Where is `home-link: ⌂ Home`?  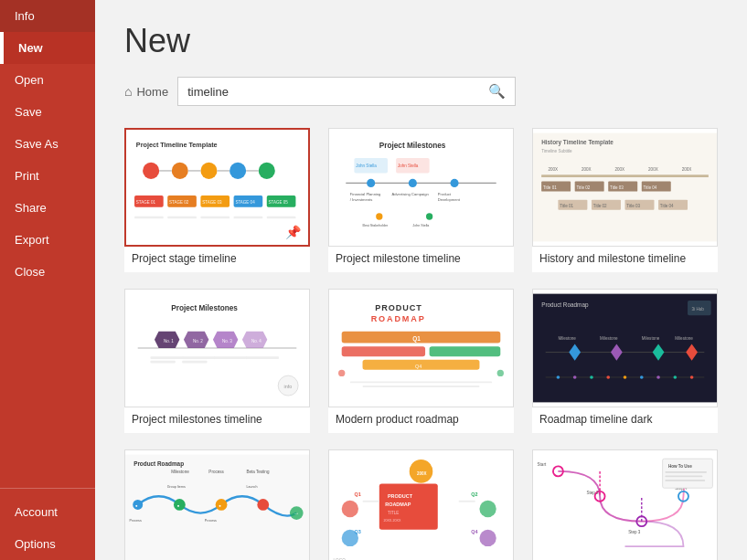 home-link: ⌂ Home is located at coordinates (146, 91).